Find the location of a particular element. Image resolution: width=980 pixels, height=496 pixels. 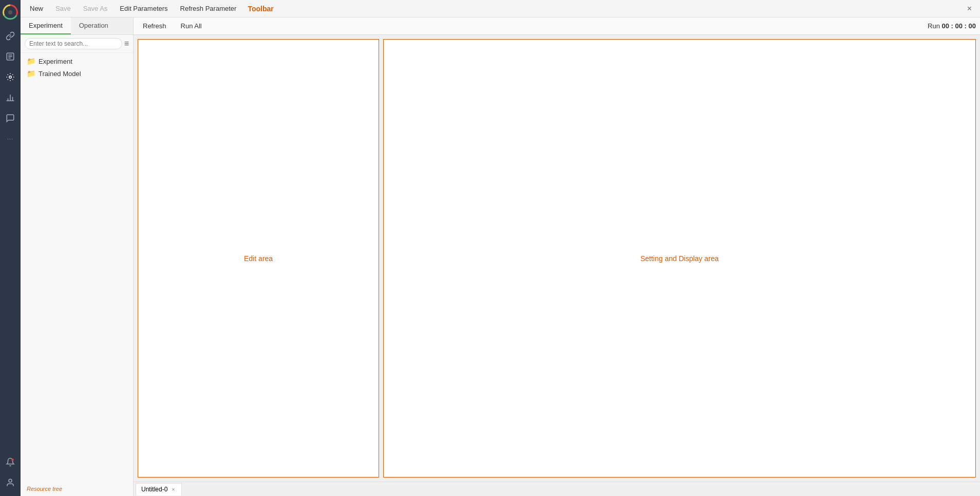

sidebar-bottom is located at coordinates (10, 472).